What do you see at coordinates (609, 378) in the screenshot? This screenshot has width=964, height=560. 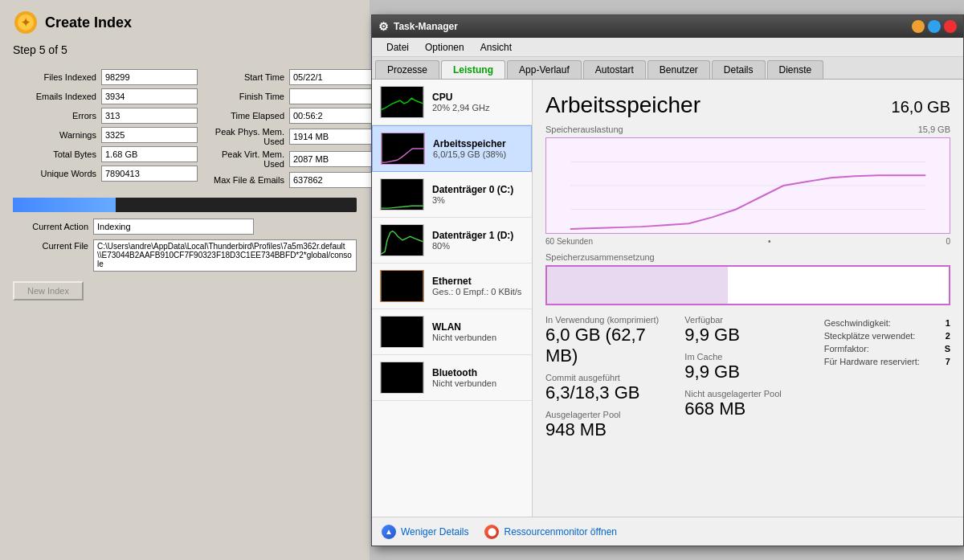 I see `stat-commit-label: Commit ausgeführt` at bounding box center [609, 378].